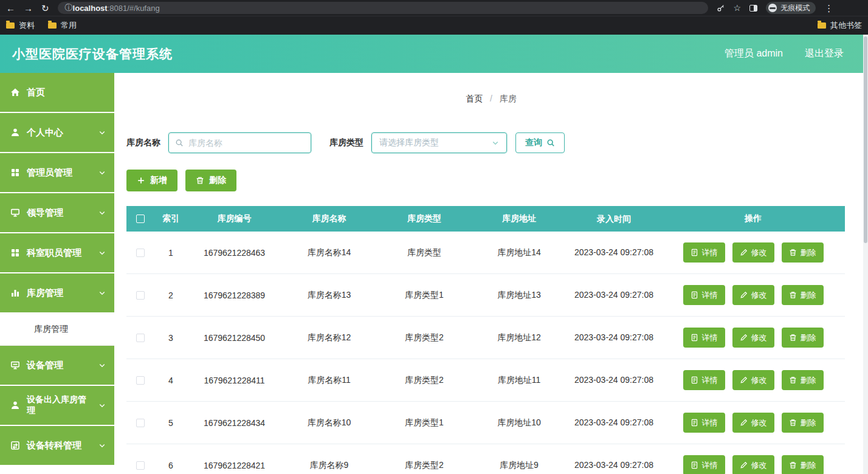 The width and height of the screenshot is (868, 474). Describe the element at coordinates (57, 446) in the screenshot. I see `sidebar-item-device-transfer-mgmt: 设备转科管理` at that location.